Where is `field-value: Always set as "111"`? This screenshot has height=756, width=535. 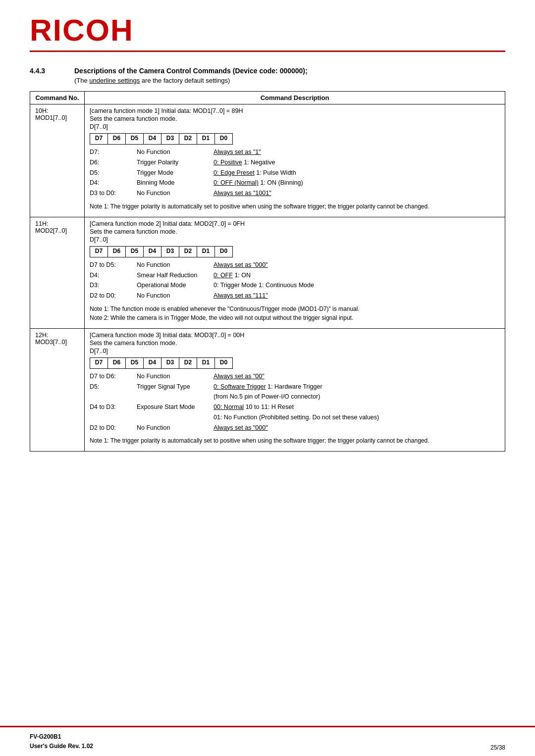 field-value: Always set as "111" is located at coordinates (357, 296).